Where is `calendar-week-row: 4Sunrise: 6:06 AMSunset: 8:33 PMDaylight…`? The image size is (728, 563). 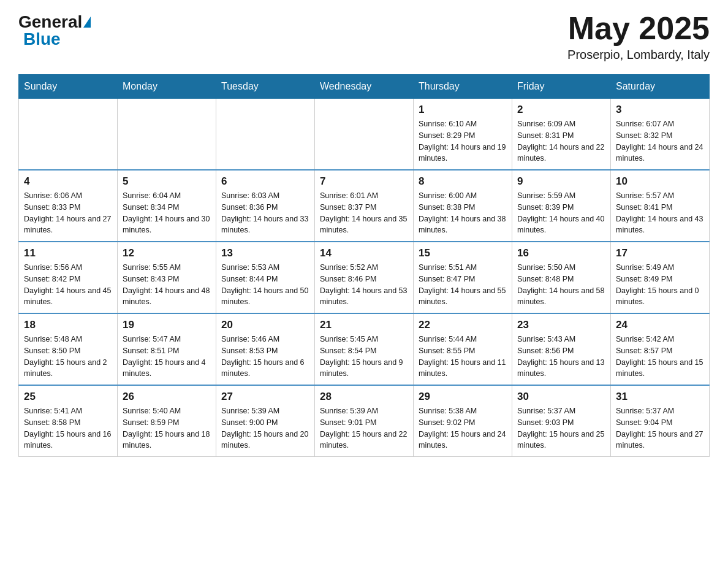
calendar-week-row: 4Sunrise: 6:06 AMSunset: 8:33 PMDaylight… is located at coordinates (364, 206).